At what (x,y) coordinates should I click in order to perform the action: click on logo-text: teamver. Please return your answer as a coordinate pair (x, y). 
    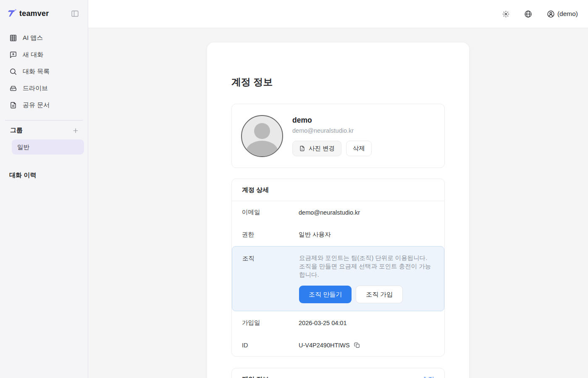
    Looking at the image, I should click on (34, 13).